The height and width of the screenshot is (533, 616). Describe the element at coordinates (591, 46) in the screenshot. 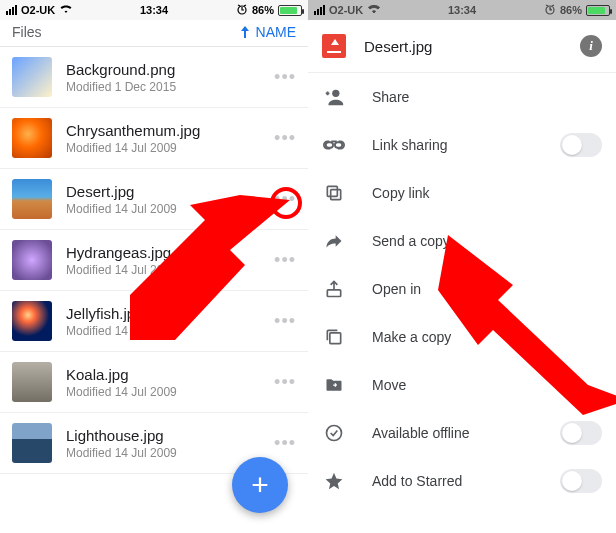

I see `info-button: i` at that location.